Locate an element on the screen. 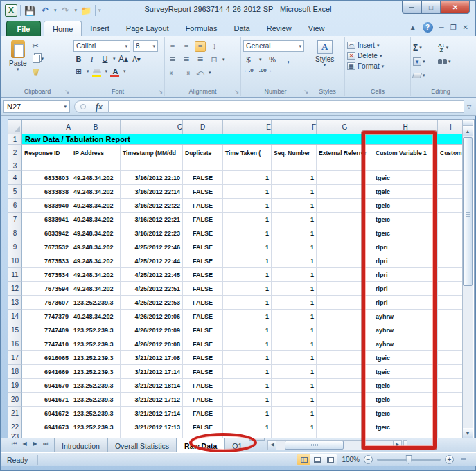  minimize-ribbon-icon: ▲ is located at coordinates (413, 28).